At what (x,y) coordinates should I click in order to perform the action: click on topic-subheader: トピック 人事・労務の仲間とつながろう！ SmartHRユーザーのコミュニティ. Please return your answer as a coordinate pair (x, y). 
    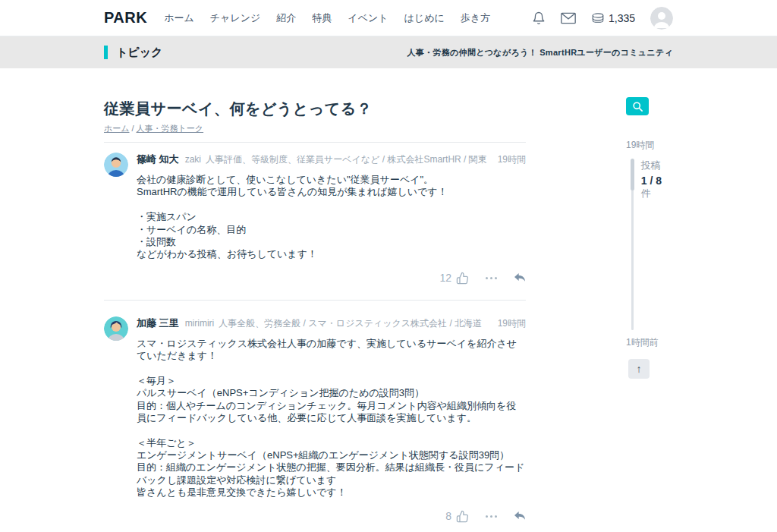
    Looking at the image, I should click on (388, 52).